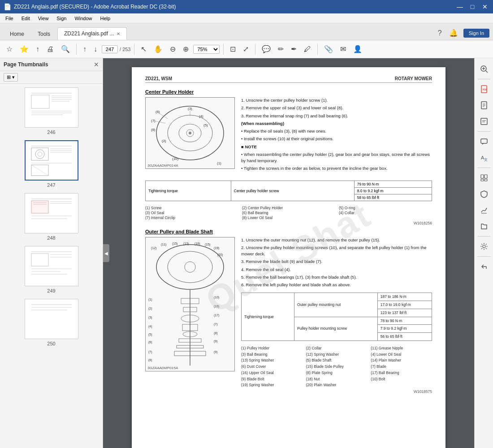 The width and height of the screenshot is (493, 448). What do you see at coordinates (281, 49) in the screenshot?
I see `highlight-button: ✏` at bounding box center [281, 49].